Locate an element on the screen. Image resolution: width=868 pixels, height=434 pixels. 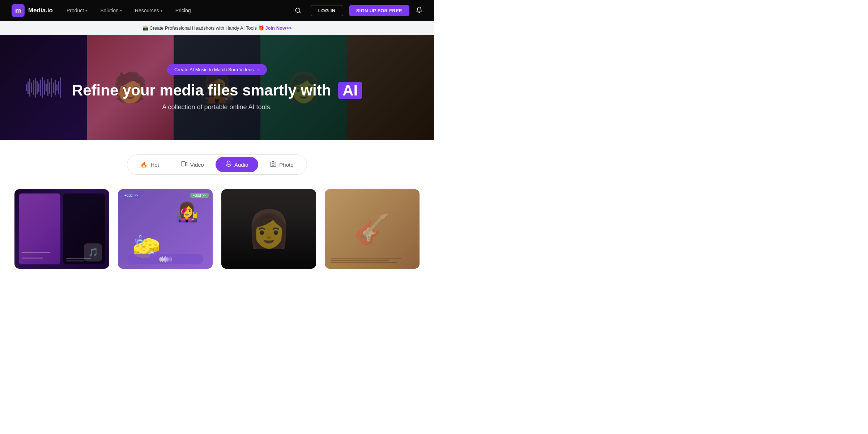
filter-section: 🔥 Hot Video Audio is located at coordinates (217, 163).